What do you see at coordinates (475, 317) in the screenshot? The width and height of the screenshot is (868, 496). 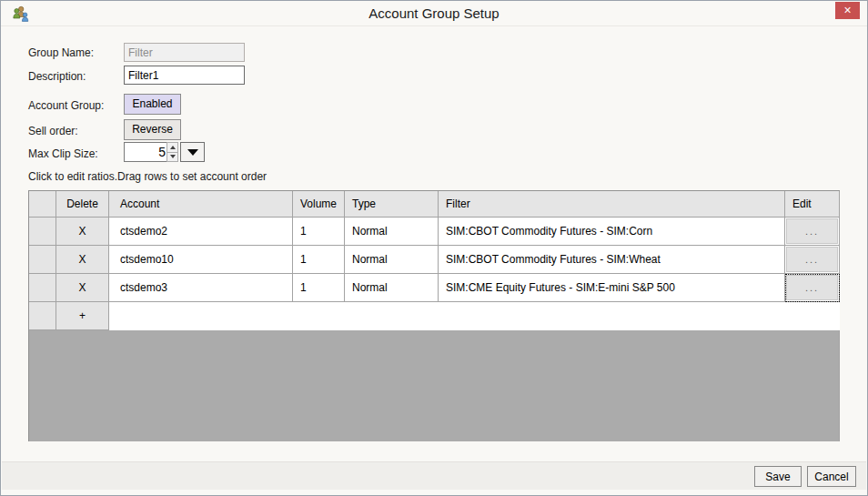 I see `add-row-empty-area` at bounding box center [475, 317].